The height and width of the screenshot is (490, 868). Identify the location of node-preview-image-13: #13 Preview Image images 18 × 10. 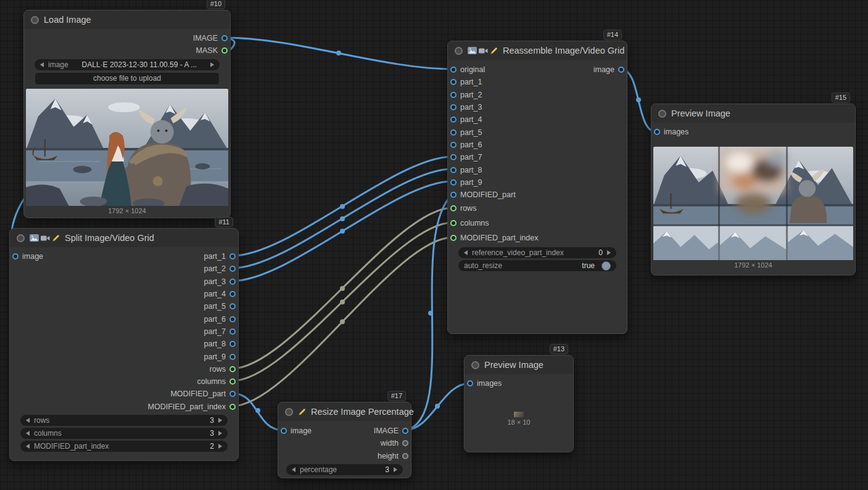
(519, 404).